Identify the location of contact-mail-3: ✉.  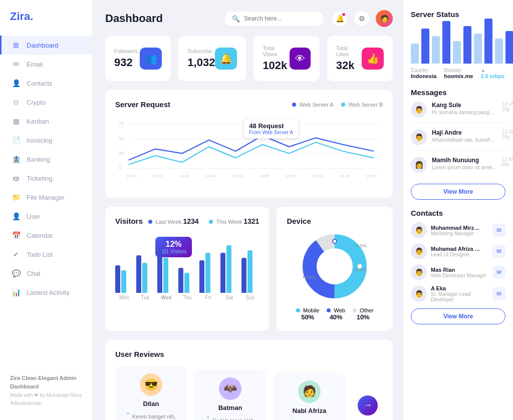
(499, 294).